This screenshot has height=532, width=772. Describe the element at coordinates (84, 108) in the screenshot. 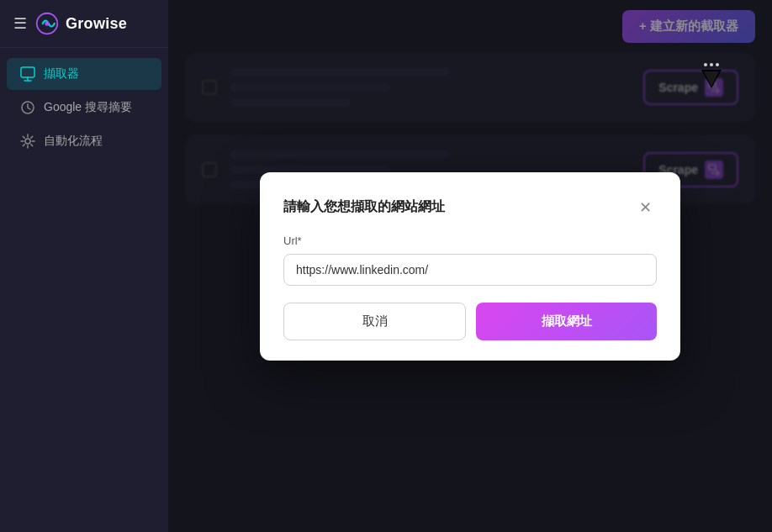

I see `sidebar-item-google: Google 搜尋摘要` at that location.